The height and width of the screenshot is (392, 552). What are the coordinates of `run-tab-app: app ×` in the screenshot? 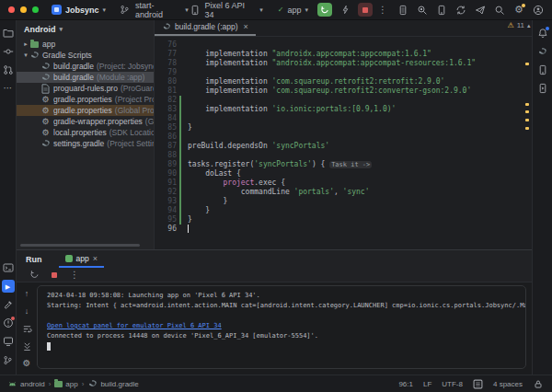 It's located at (81, 259).